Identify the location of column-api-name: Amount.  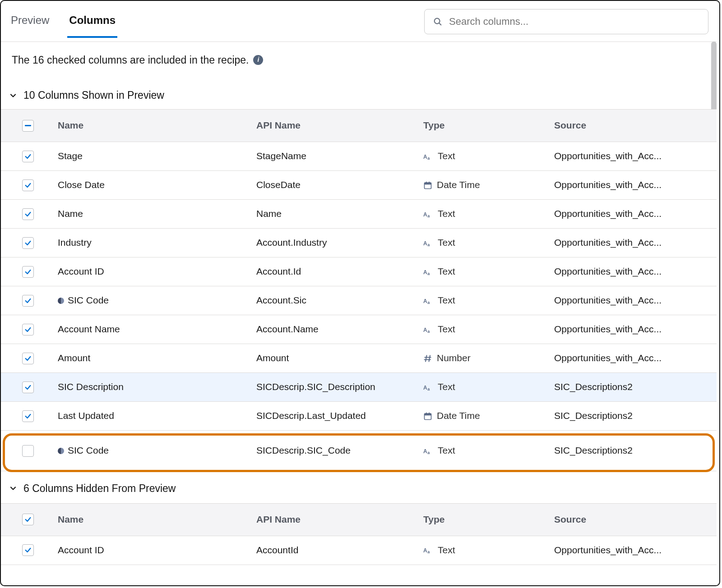
(337, 358).